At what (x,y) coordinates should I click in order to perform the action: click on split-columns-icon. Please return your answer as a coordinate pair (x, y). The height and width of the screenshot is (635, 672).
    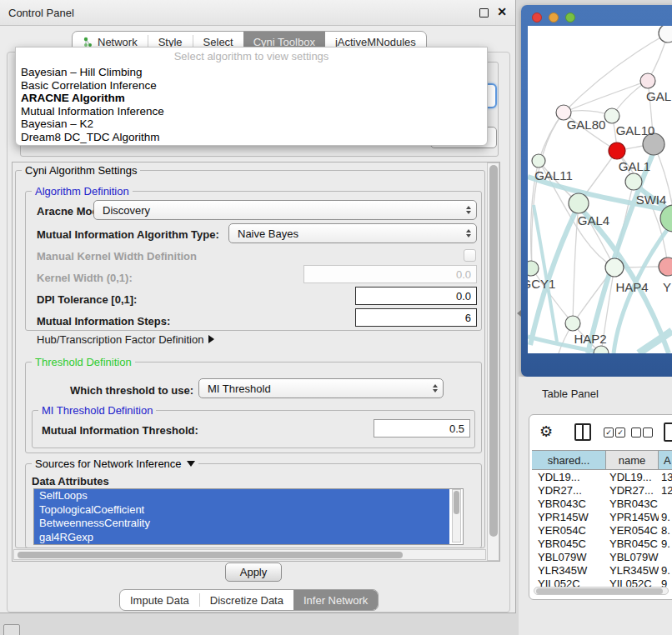
    Looking at the image, I should click on (583, 432).